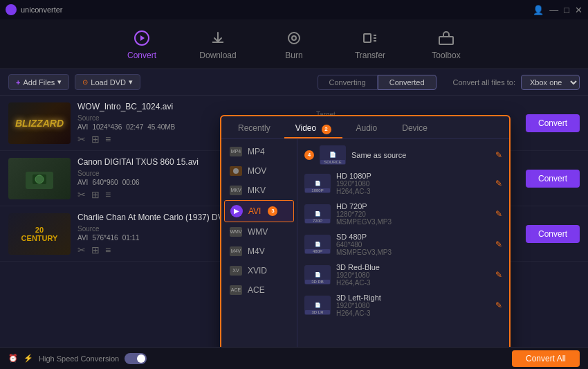  What do you see at coordinates (259, 171) in the screenshot?
I see `format-mov: MOV` at bounding box center [259, 171].